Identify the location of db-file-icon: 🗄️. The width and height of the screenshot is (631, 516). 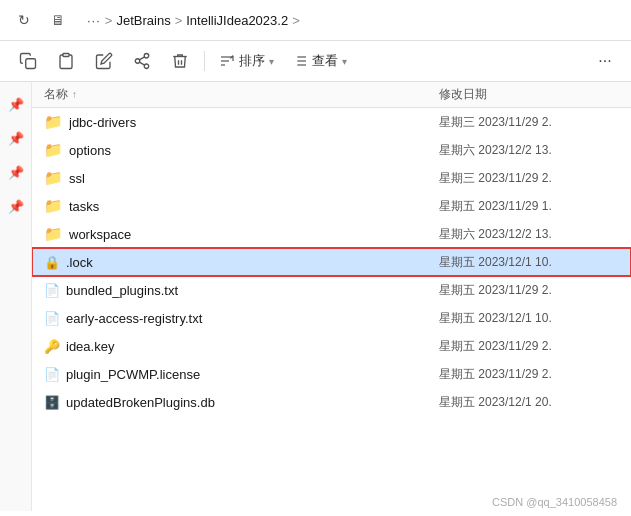
(52, 402).